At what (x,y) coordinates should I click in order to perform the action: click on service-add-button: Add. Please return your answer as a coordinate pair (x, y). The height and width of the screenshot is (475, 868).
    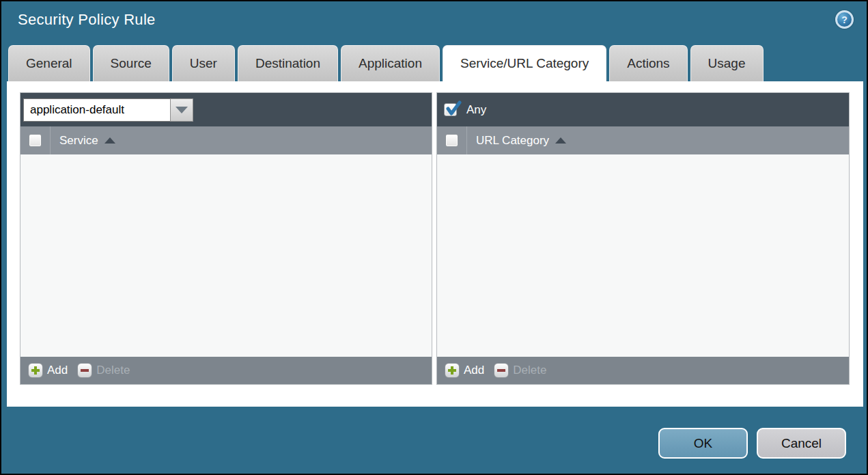
    Looking at the image, I should click on (48, 370).